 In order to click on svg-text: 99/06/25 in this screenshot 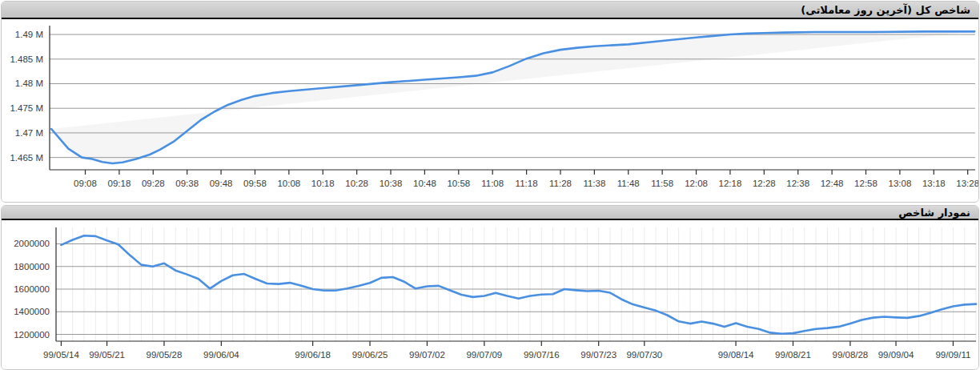, I will do `click(370, 355)`.